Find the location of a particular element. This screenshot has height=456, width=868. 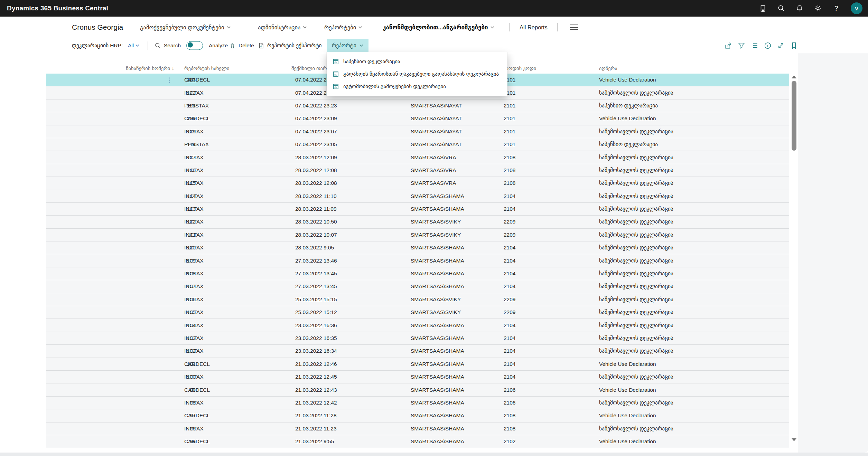

table-row: 97CARDECL21.03.2022 11:28SMARTSAAS\SHAMA… is located at coordinates (418, 416).